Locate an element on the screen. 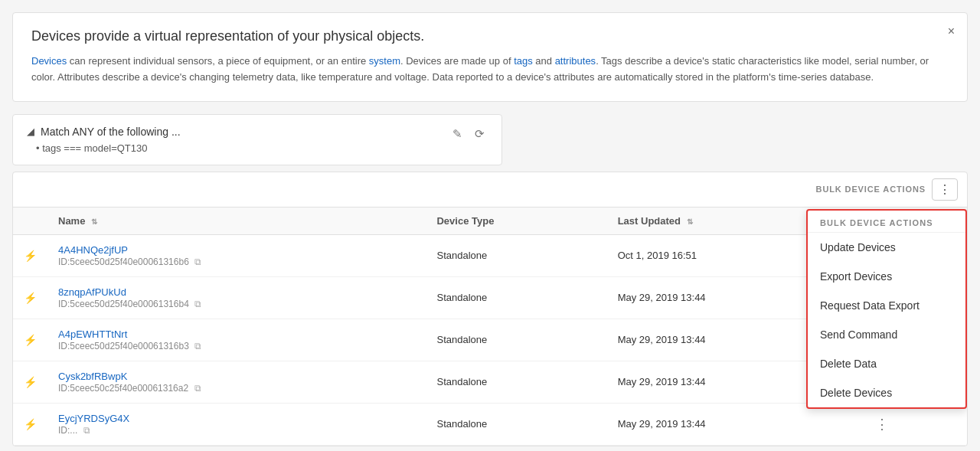 The image size is (980, 451). row-device-type-4: Standalone is located at coordinates (516, 424).